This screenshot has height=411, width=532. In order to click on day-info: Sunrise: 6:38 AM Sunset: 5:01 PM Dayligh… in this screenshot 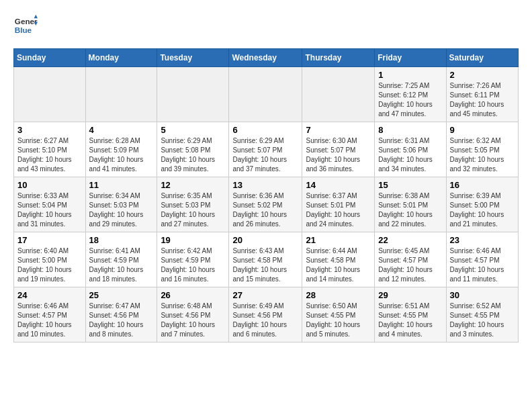, I will do `click(410, 210)`.